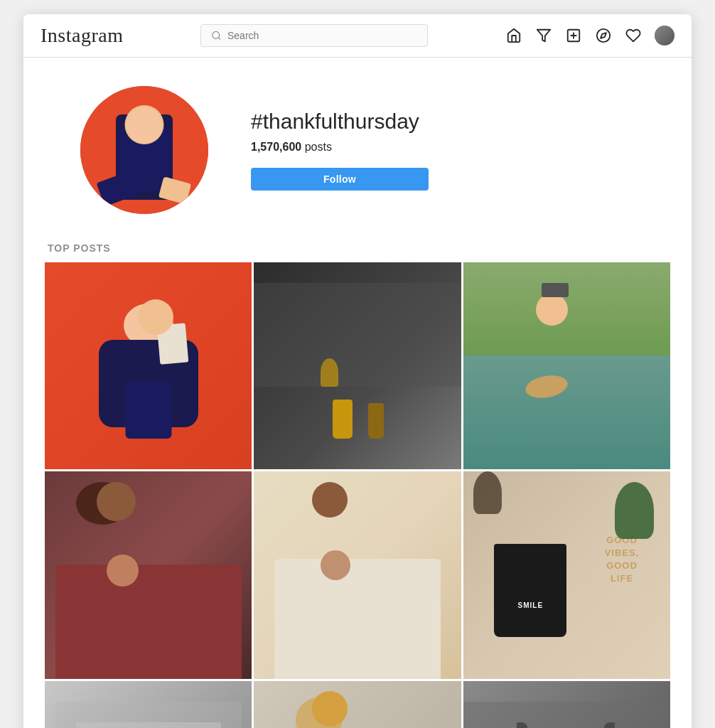 This screenshot has width=715, height=728. Describe the element at coordinates (450, 150) in the screenshot. I see `profile-info: #thankfulthursday 1,570,600 posts Follow` at that location.